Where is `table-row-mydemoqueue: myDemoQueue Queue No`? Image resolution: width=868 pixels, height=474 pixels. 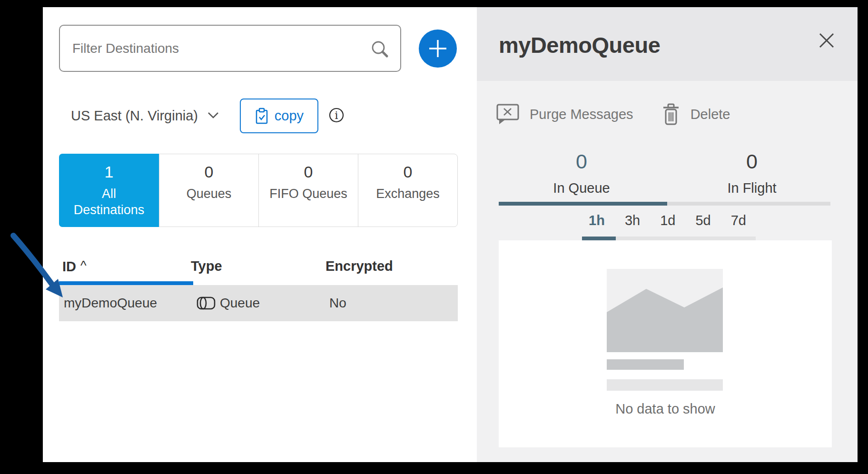
table-row-mydemoqueue: myDemoQueue Queue No is located at coordinates (258, 303).